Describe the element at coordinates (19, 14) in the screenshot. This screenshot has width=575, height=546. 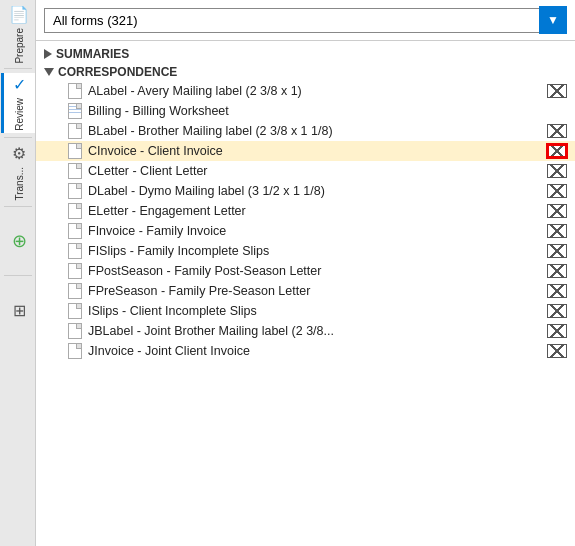
I see `prepare-icon: 📄` at that location.